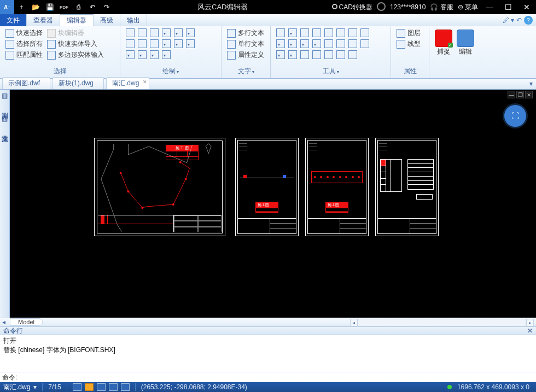 The width and height of the screenshot is (536, 392). What do you see at coordinates (305, 44) in the screenshot?
I see `fillet-tool` at bounding box center [305, 44].